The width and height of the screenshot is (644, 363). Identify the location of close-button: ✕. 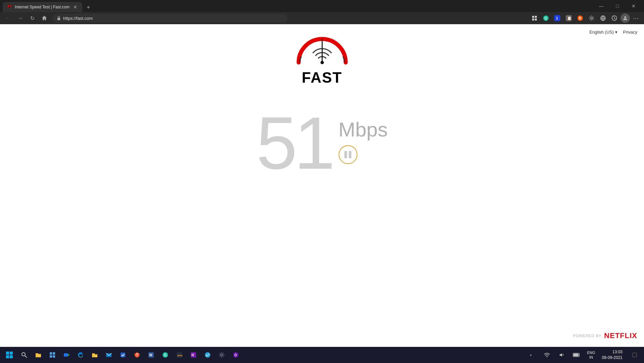
(634, 6).